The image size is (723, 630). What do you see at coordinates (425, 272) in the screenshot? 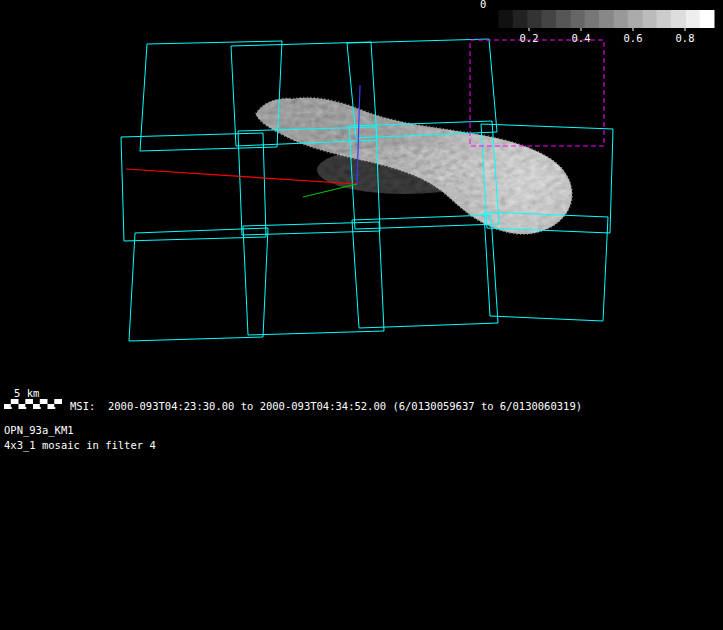
I see `footprint-outline` at bounding box center [425, 272].